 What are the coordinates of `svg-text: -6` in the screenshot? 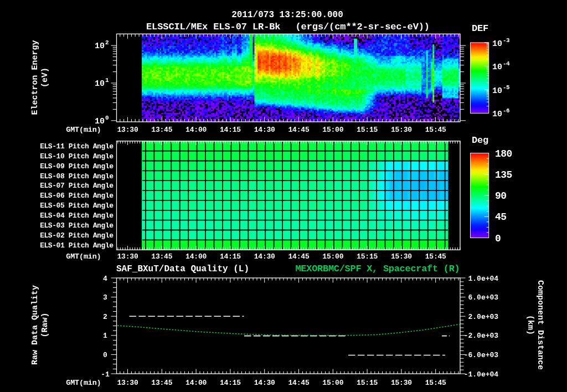 It's located at (506, 111).